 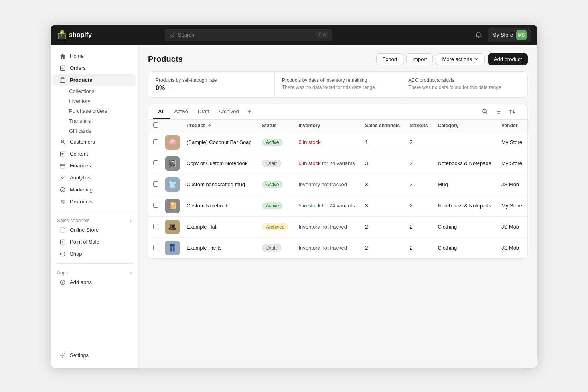 I want to click on avatar: MS, so click(x=521, y=35).